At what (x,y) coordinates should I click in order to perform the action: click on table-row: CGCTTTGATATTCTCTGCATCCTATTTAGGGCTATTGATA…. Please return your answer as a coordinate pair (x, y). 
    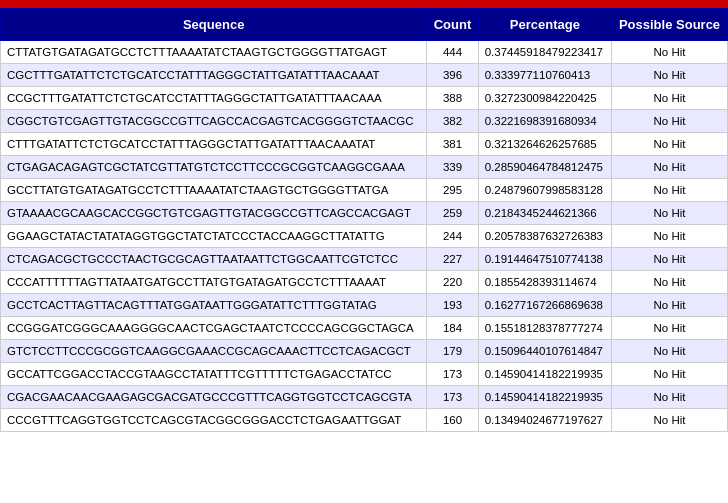
    Looking at the image, I should click on (364, 76).